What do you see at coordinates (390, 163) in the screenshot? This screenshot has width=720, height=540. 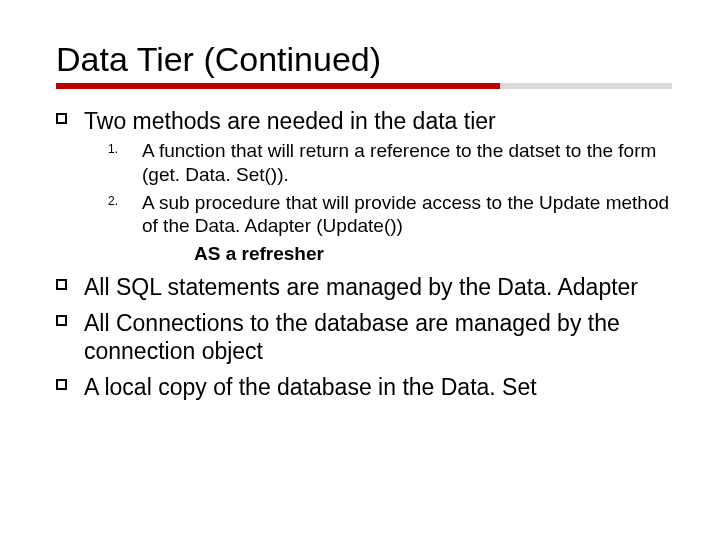 I see `numbered-item: A function that will return a reference …` at bounding box center [390, 163].